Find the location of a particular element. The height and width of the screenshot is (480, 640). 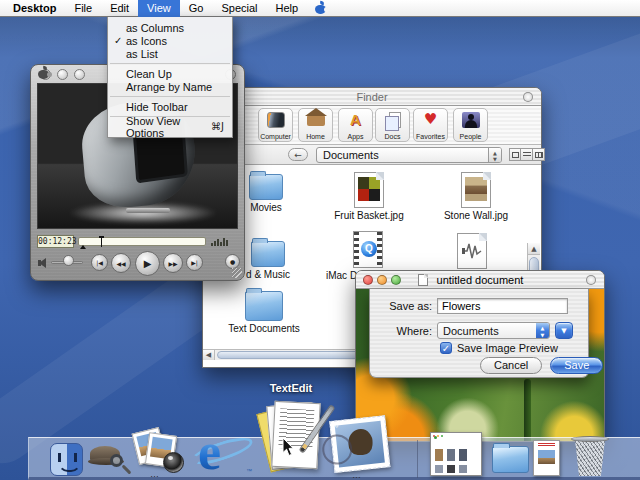

list-view-icon is located at coordinates (527, 155).